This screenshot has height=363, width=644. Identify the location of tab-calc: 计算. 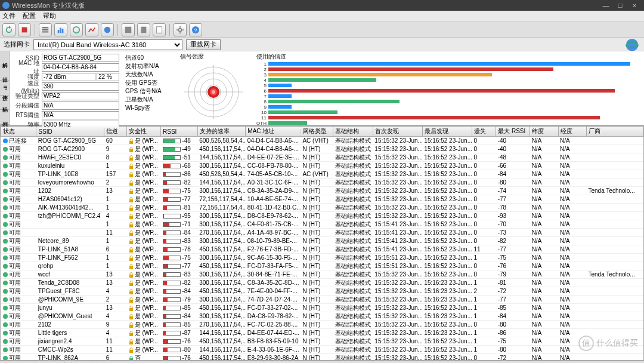
(5, 74).